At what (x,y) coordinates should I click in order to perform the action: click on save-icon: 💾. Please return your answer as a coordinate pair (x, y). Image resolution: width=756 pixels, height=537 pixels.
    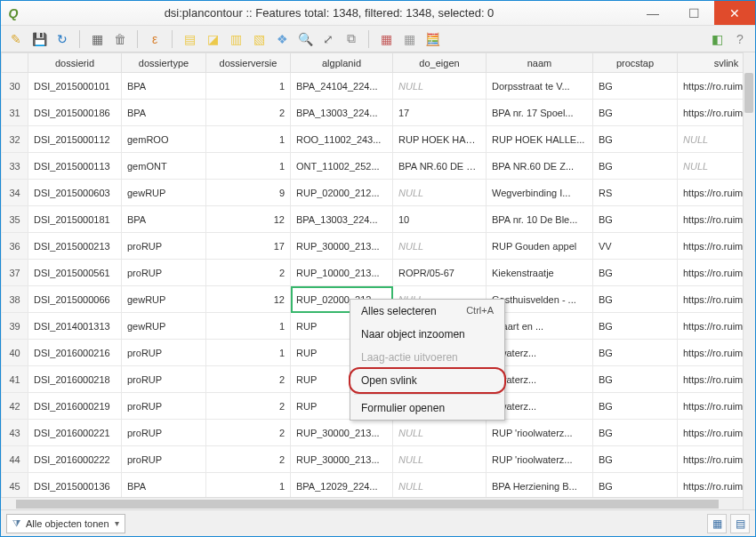
    Looking at the image, I should click on (39, 39).